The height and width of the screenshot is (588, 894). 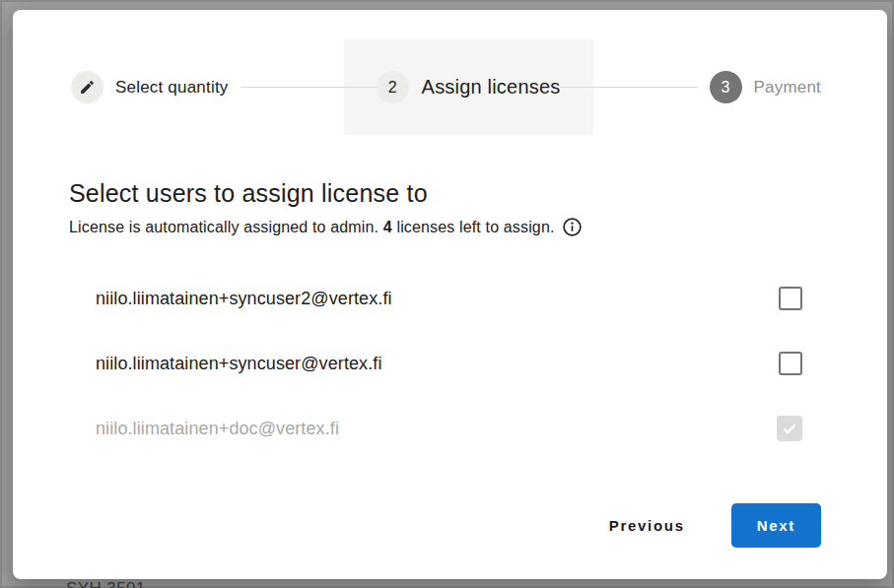 What do you see at coordinates (789, 88) in the screenshot?
I see `step-label-payment: Payment` at bounding box center [789, 88].